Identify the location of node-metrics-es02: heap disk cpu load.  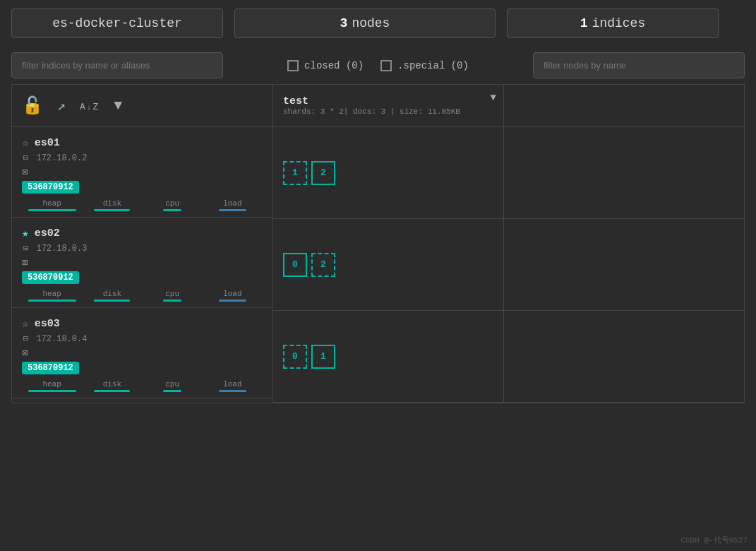
(143, 295).